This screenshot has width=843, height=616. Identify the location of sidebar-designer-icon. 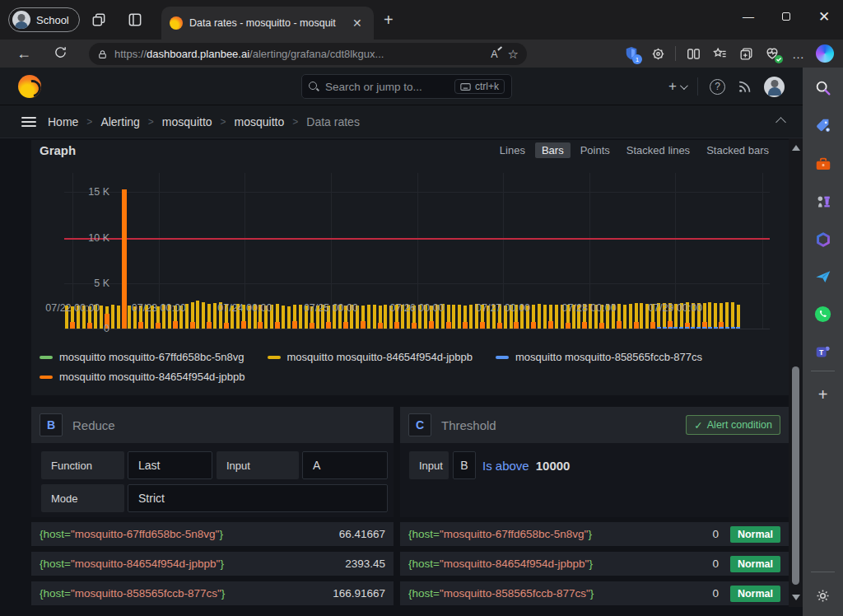
(823, 240).